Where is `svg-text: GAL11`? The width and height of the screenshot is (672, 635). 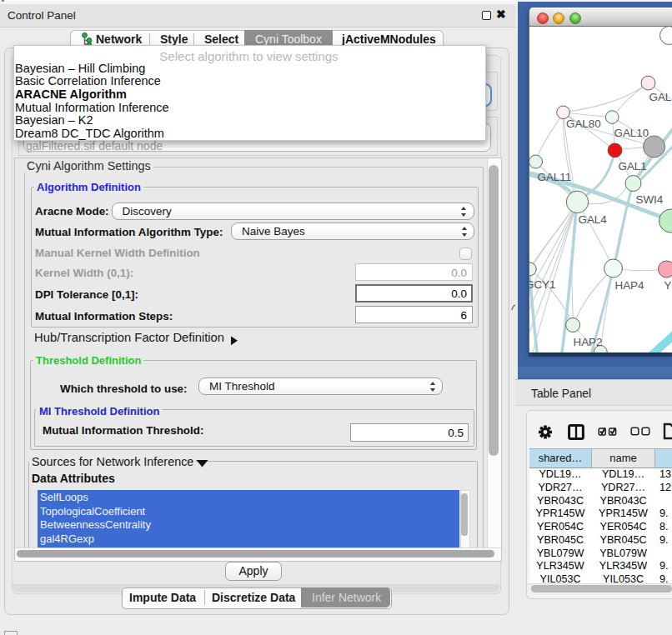
svg-text: GAL11 is located at coordinates (555, 177).